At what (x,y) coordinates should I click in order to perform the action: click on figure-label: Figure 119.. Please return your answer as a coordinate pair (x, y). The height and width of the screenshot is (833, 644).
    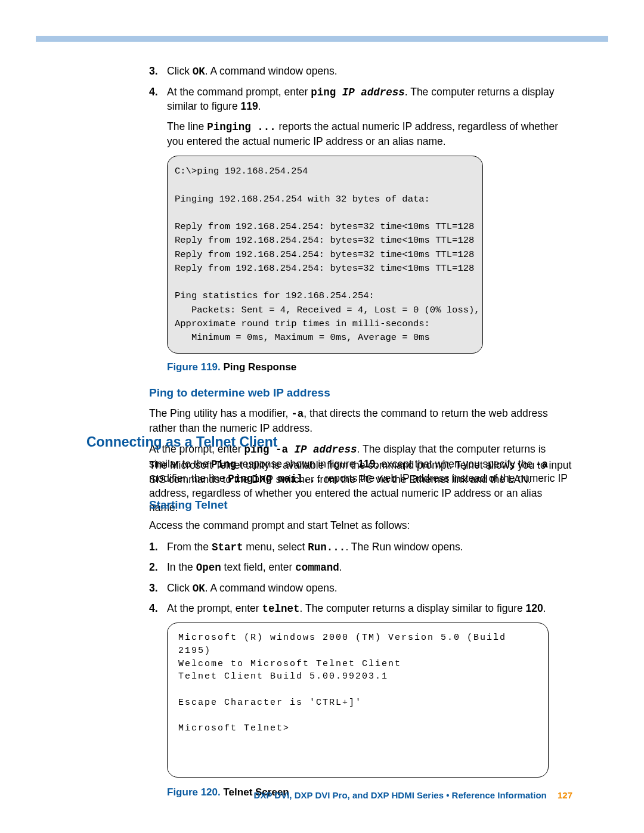
    Looking at the image, I should click on (194, 367).